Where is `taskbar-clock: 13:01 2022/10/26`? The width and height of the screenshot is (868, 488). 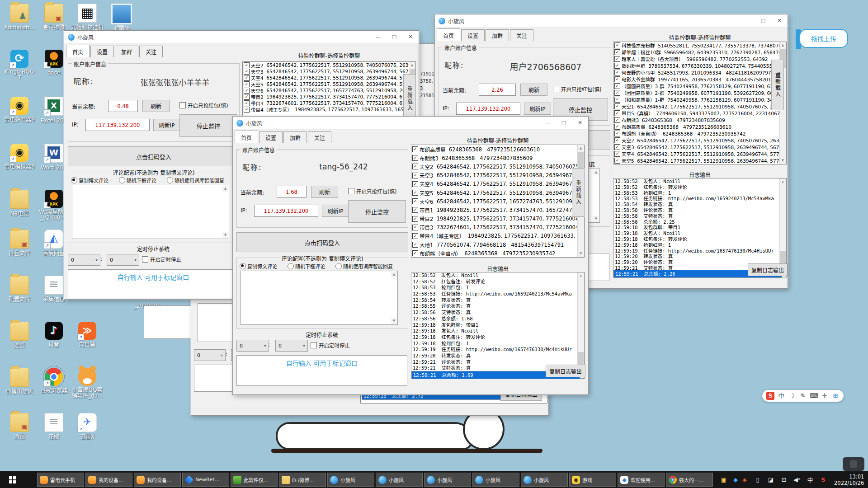 taskbar-clock: 13:01 2022/10/26 is located at coordinates (849, 480).